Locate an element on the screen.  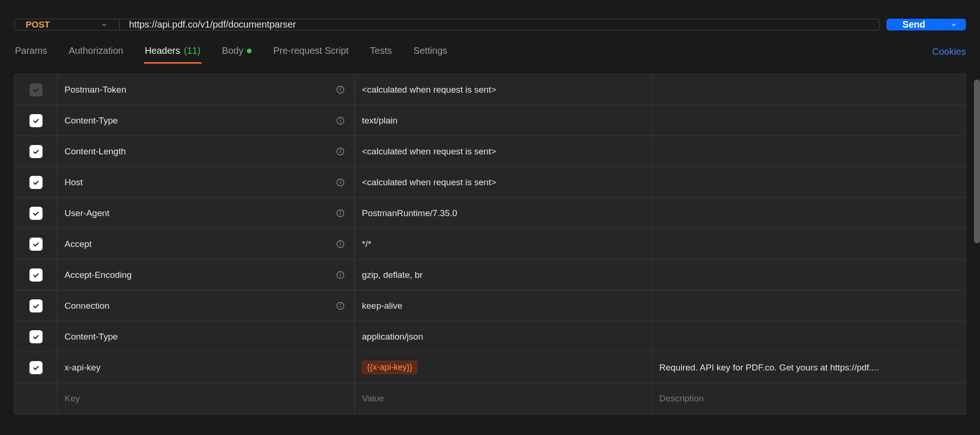
table-row: x-api-key{{x-api-key}}Required. API key … is located at coordinates (490, 368).